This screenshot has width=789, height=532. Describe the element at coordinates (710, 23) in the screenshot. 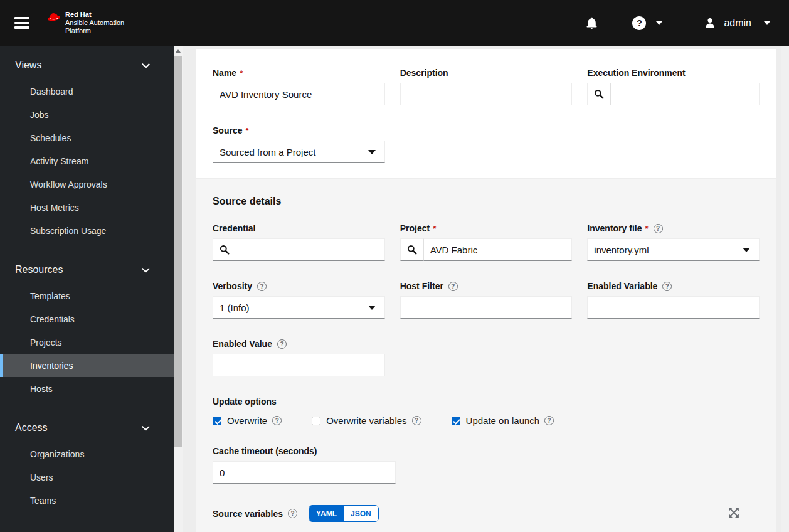

I see `user-icon` at that location.